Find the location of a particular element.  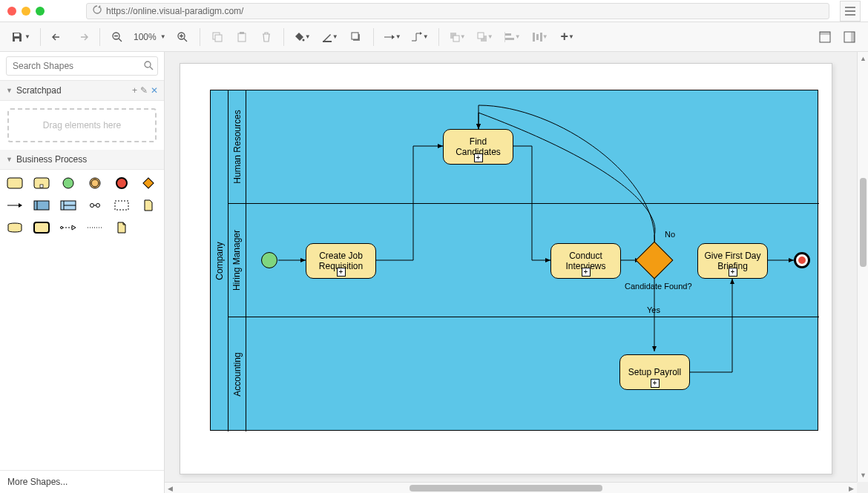

shape-call-activity is located at coordinates (42, 228).